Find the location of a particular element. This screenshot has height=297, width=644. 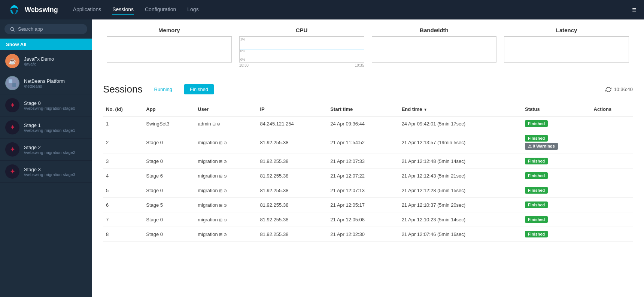

sidebar-item-stage1: ✦ Stage 1 /webswing-migration-stage1 is located at coordinates (46, 127).